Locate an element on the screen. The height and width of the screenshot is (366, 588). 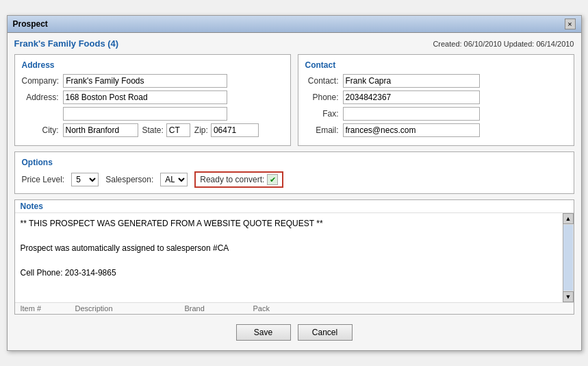
scroll-down-button: ▼ is located at coordinates (568, 297).